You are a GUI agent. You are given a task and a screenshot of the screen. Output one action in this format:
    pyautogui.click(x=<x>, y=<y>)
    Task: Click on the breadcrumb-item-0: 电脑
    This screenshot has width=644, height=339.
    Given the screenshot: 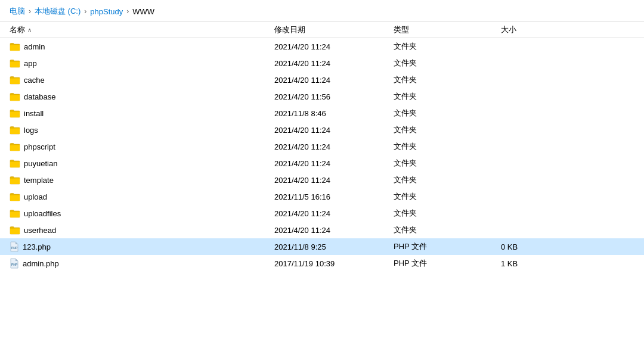 What is the action you would take?
    pyautogui.click(x=17, y=11)
    